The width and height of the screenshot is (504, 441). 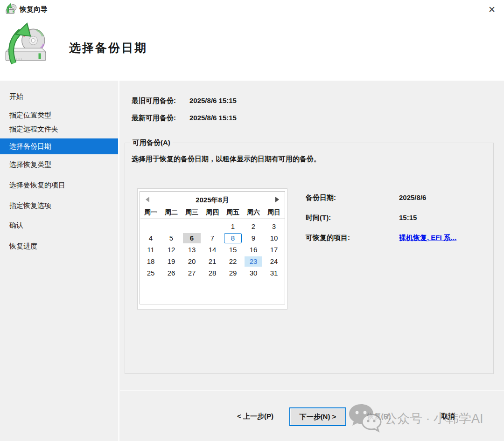 What do you see at coordinates (154, 101) in the screenshot?
I see `oldest-backup-label: 最旧可用备份:` at bounding box center [154, 101].